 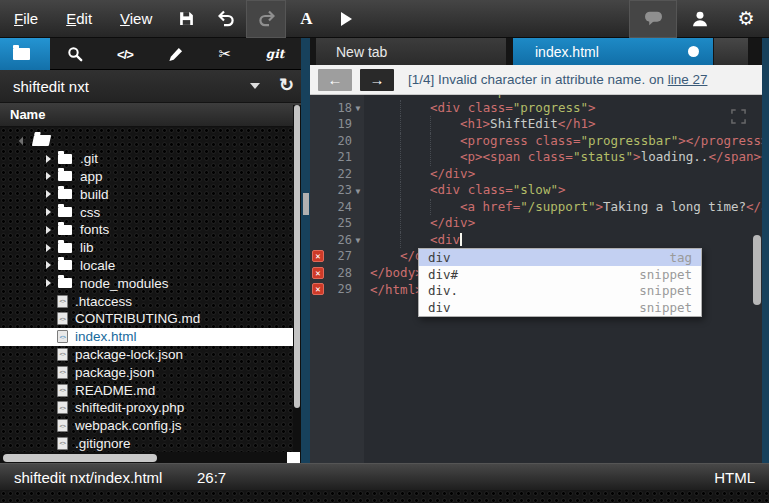 What do you see at coordinates (146, 283) in the screenshot?
I see `tree-item-node_modules: node_modules` at bounding box center [146, 283].